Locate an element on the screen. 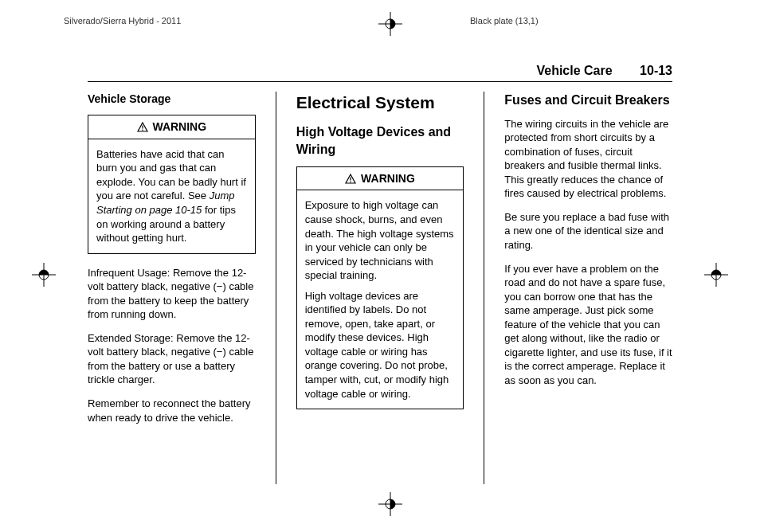 This screenshot has width=760, height=532. section-title: Vehicle Care is located at coordinates (574, 70).